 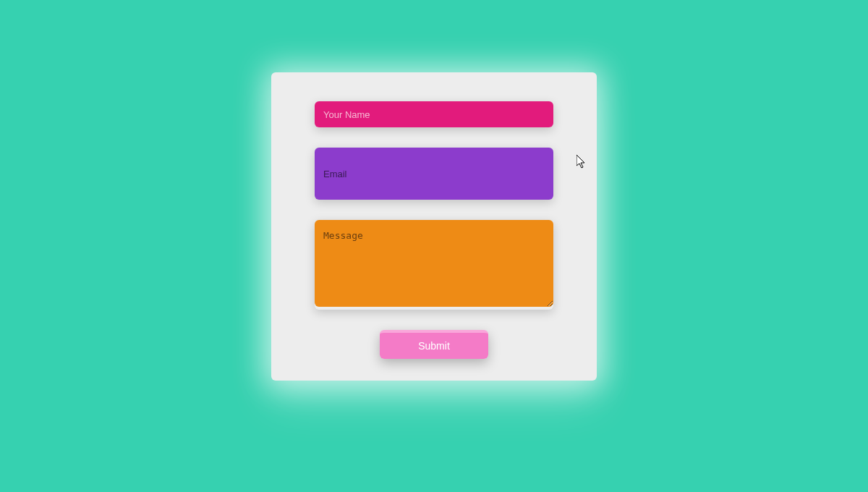 I want to click on submit-button: Submit, so click(x=434, y=344).